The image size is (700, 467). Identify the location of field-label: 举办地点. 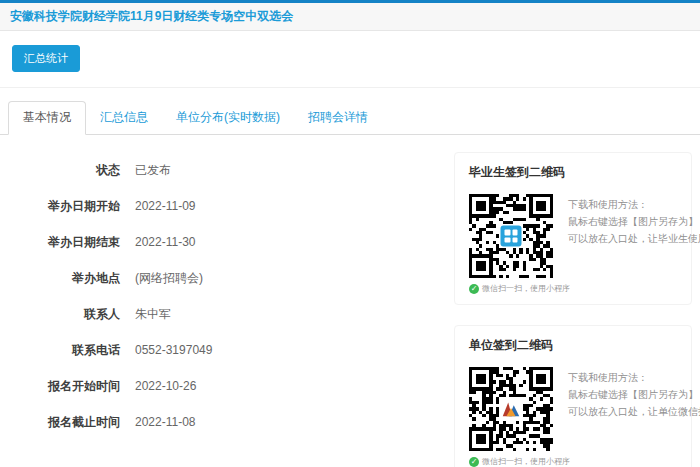
(60, 278).